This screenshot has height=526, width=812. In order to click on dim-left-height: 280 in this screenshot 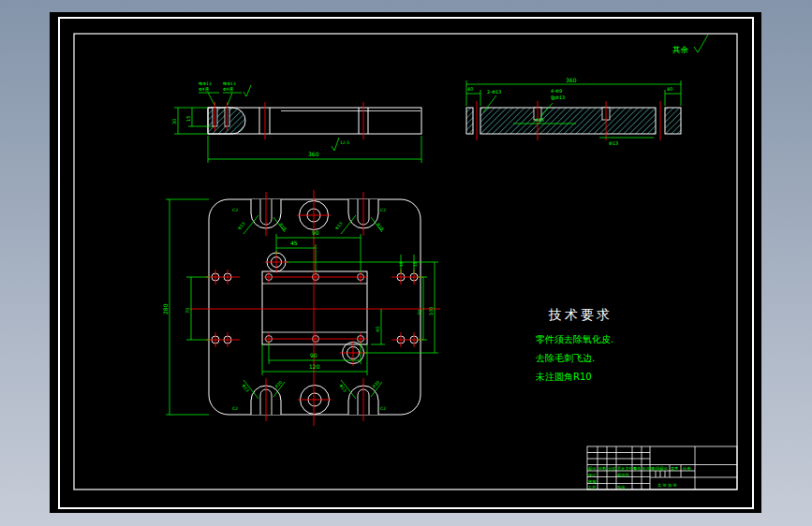, I will do `click(165, 309)`.